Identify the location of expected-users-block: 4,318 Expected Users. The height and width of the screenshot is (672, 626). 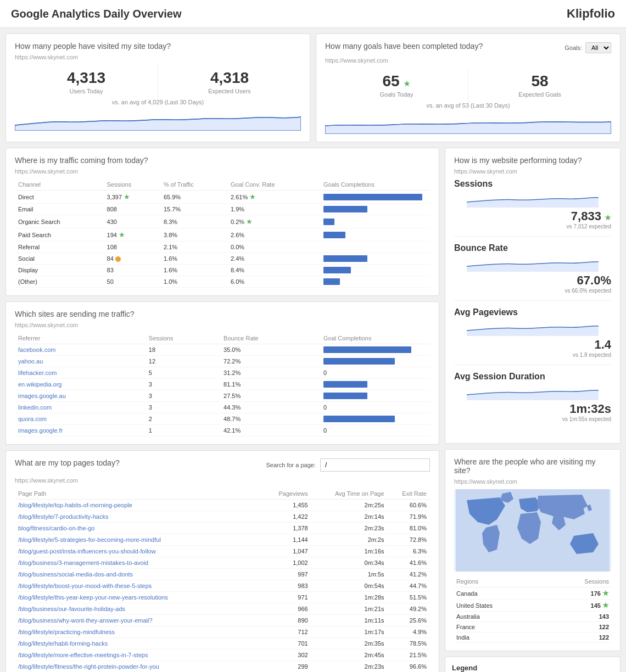
(230, 82).